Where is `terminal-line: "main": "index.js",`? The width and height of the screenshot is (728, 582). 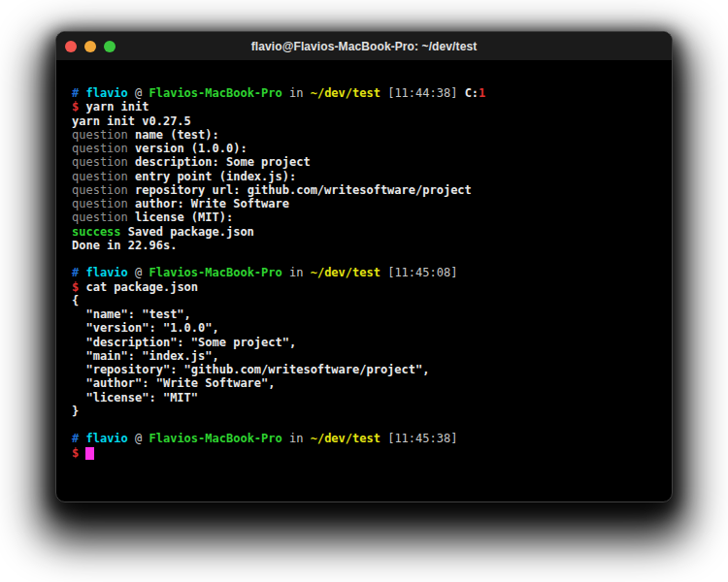 terminal-line: "main": "index.js", is located at coordinates (364, 356).